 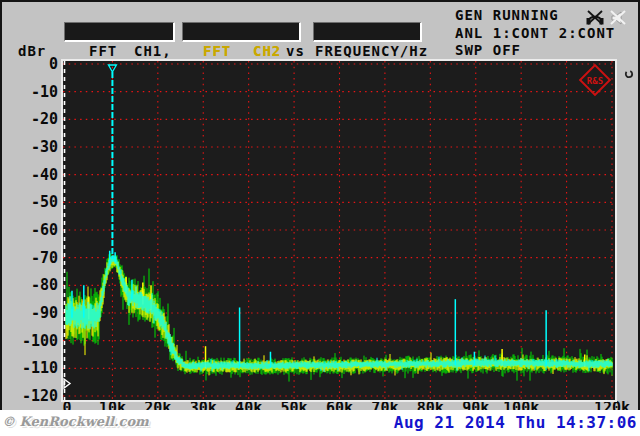 I want to click on scroll-knob-icon, so click(x=629, y=74).